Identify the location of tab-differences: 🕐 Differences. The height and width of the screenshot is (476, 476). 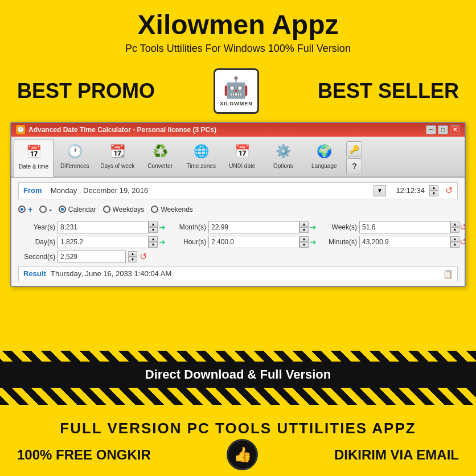
(75, 158).